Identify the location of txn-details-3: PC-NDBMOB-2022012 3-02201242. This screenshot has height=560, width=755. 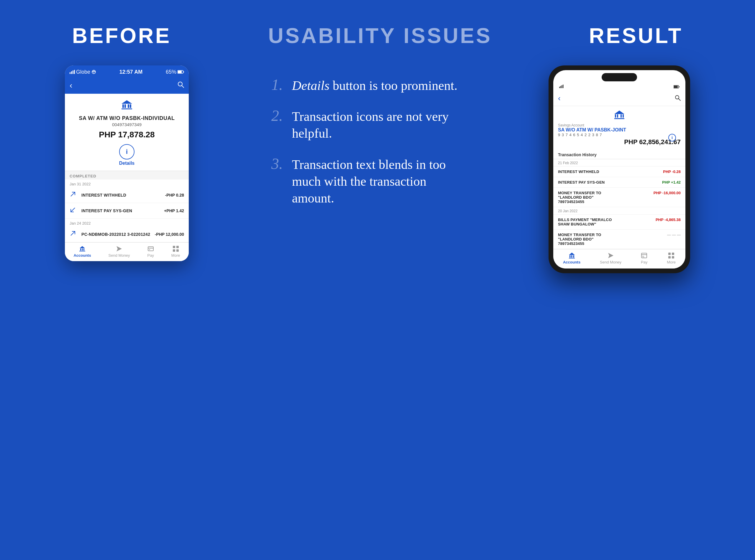
(116, 234).